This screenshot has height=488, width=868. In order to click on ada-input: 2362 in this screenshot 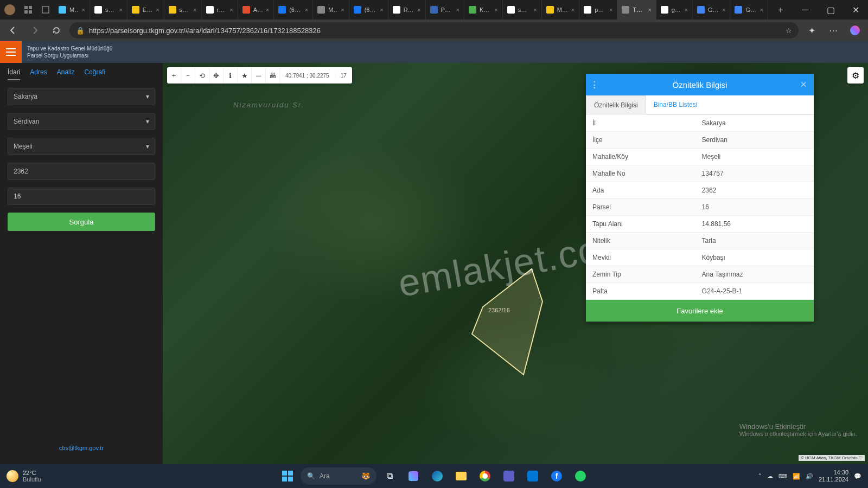, I will do `click(81, 171)`.